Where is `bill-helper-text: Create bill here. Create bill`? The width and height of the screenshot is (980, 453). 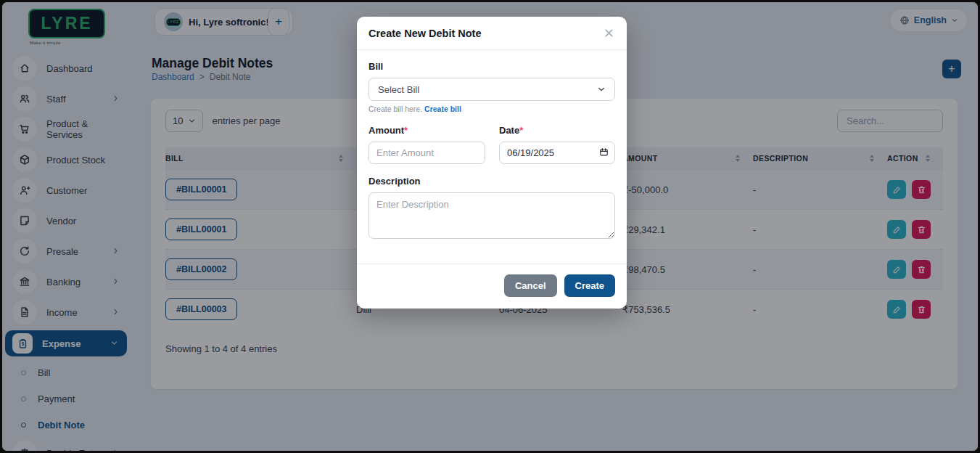
bill-helper-text: Create bill here. Create bill is located at coordinates (492, 109).